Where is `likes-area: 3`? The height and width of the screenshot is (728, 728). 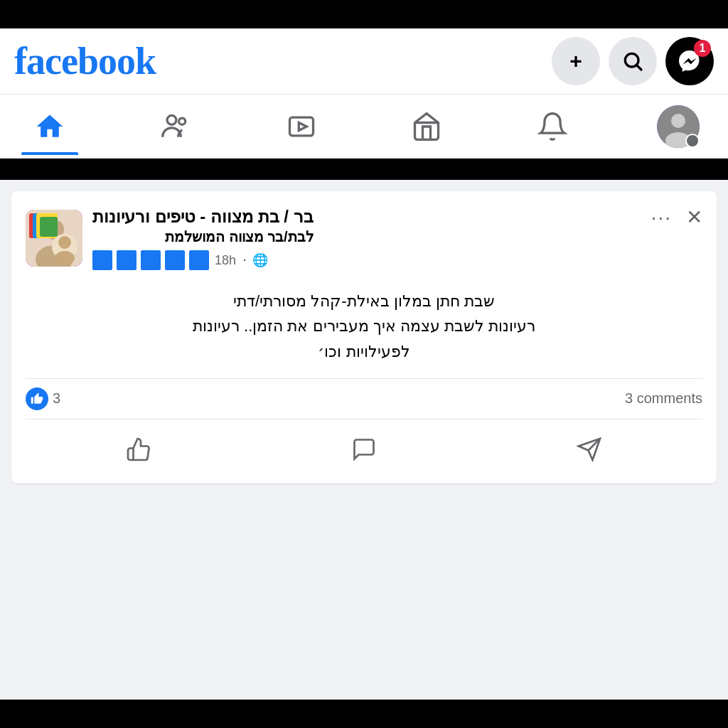
likes-area: 3 is located at coordinates (43, 399).